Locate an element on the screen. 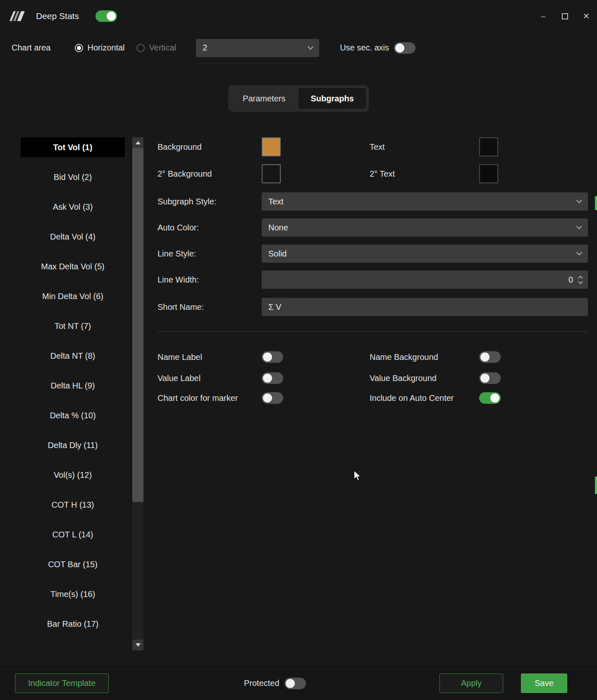 This screenshot has height=700, width=597. value-label-toggle is located at coordinates (272, 378).